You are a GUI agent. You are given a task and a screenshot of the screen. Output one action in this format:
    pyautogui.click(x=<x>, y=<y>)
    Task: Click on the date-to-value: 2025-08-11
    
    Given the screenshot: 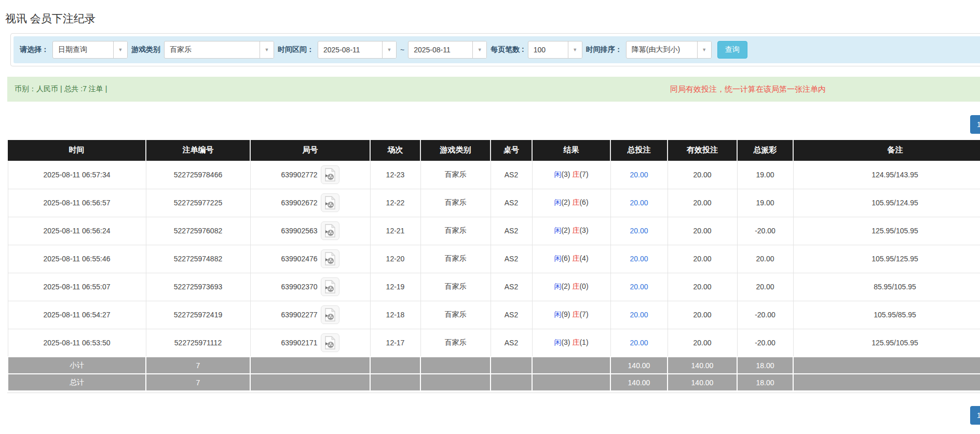 What is the action you would take?
    pyautogui.click(x=440, y=50)
    